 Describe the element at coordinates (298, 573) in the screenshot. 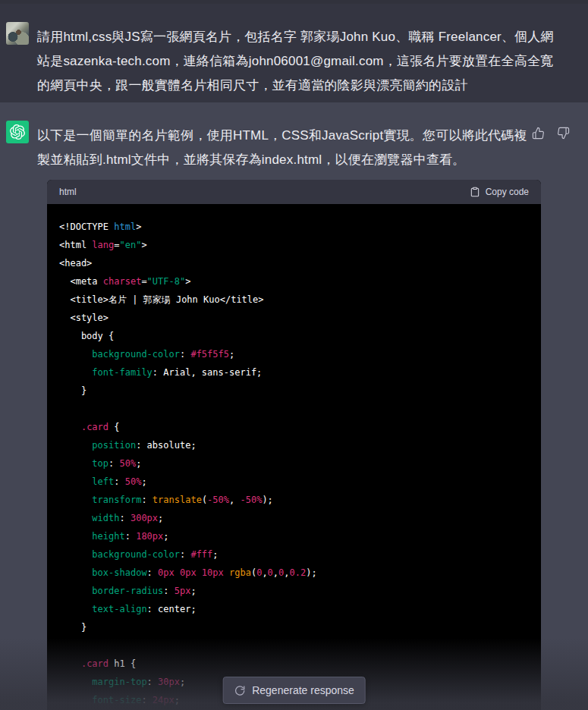

I see `code-token: 0.2` at that location.